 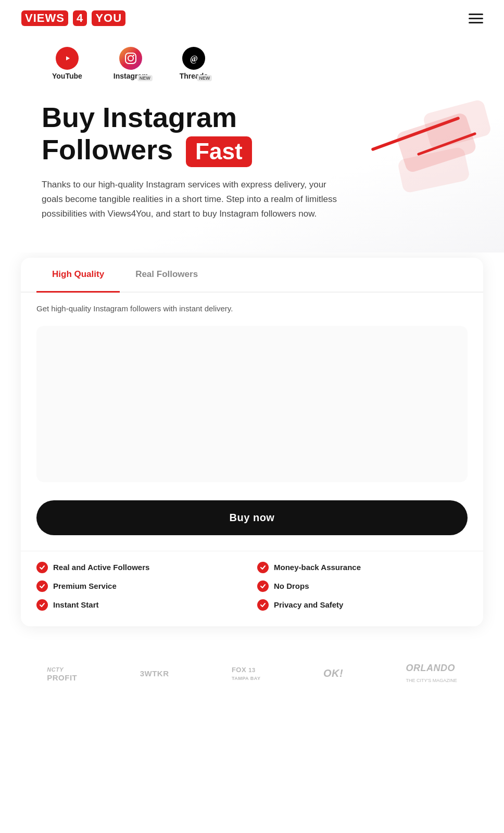 I want to click on check-icon-instant-start, so click(x=42, y=605).